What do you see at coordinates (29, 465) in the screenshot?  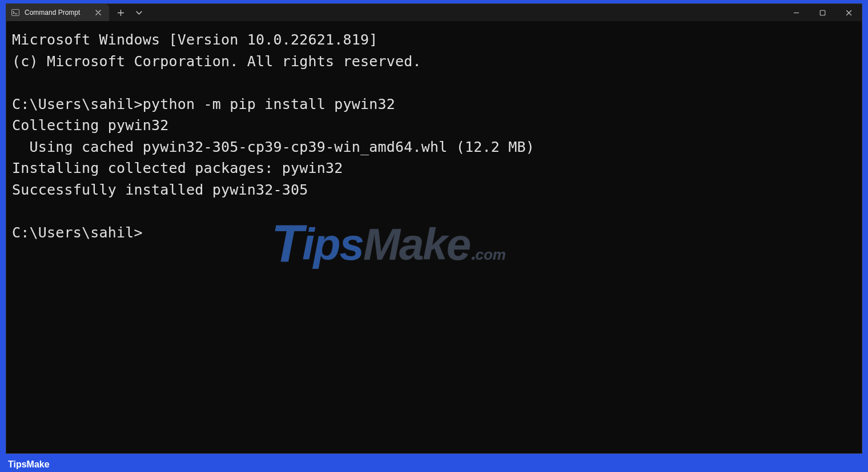 I see `footer-label: TipsMake` at bounding box center [29, 465].